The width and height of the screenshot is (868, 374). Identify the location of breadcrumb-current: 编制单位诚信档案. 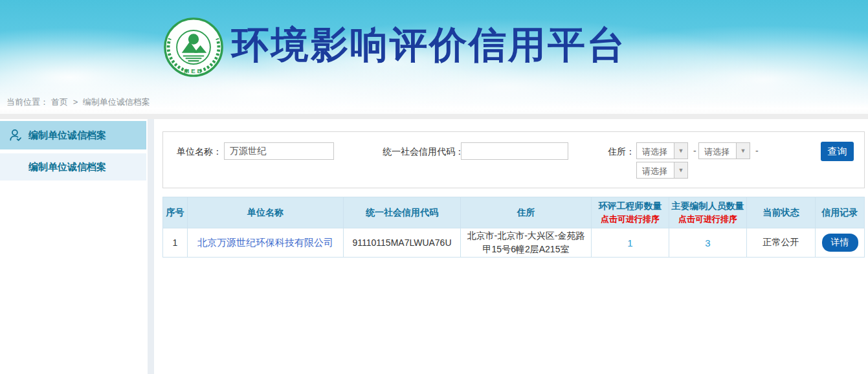
(117, 102).